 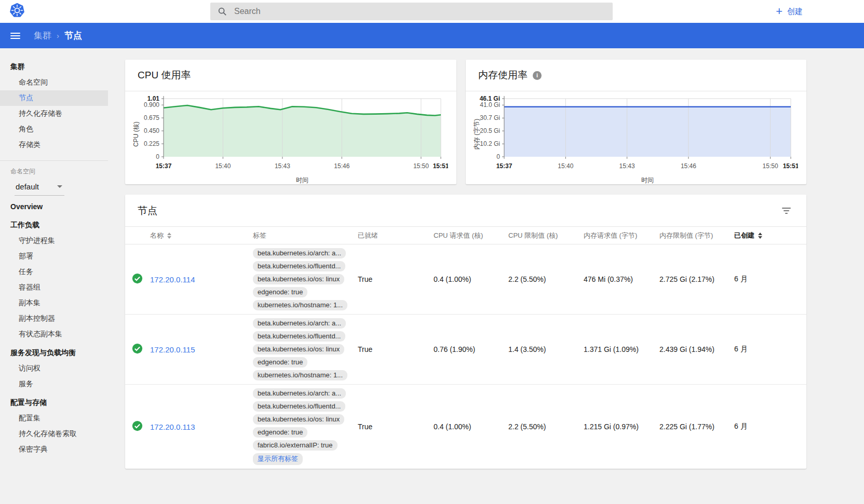 What do you see at coordinates (291, 132) in the screenshot?
I see `cpu-usage-chart-plot: 1.010.9000.6750.4500.225015:3715:4015:43…` at bounding box center [291, 132].